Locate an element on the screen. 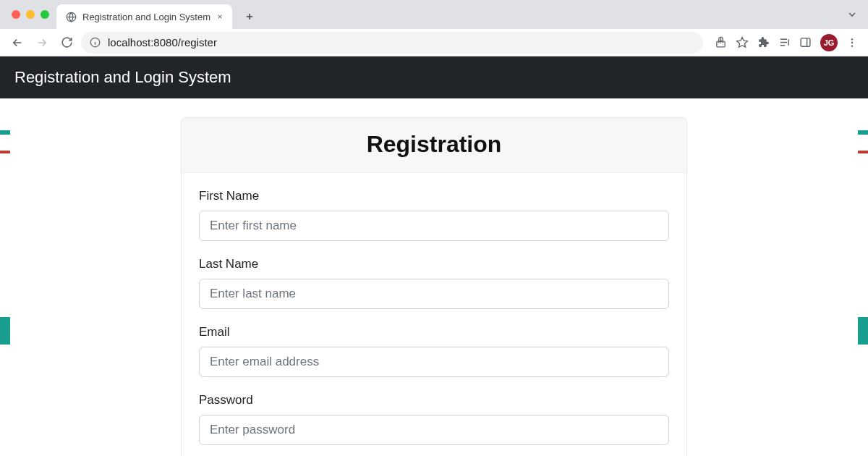  last-name-input is located at coordinates (434, 294).